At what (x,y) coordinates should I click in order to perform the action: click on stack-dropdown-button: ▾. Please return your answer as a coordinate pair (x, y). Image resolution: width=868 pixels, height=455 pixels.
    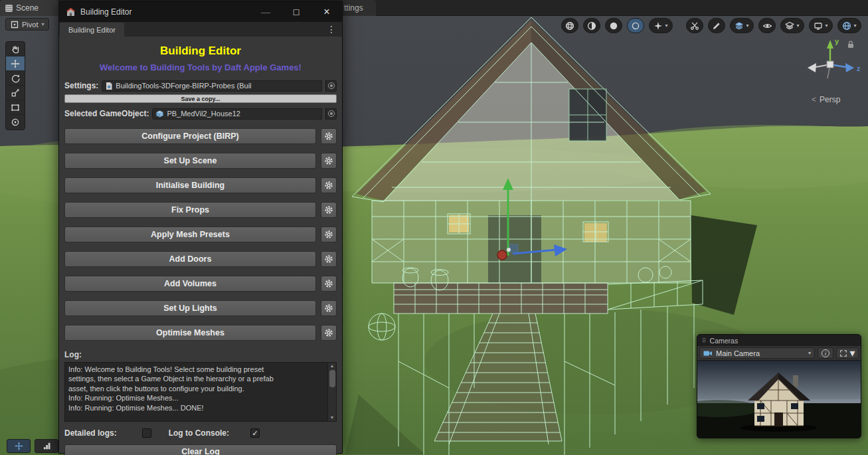
    Looking at the image, I should click on (792, 25).